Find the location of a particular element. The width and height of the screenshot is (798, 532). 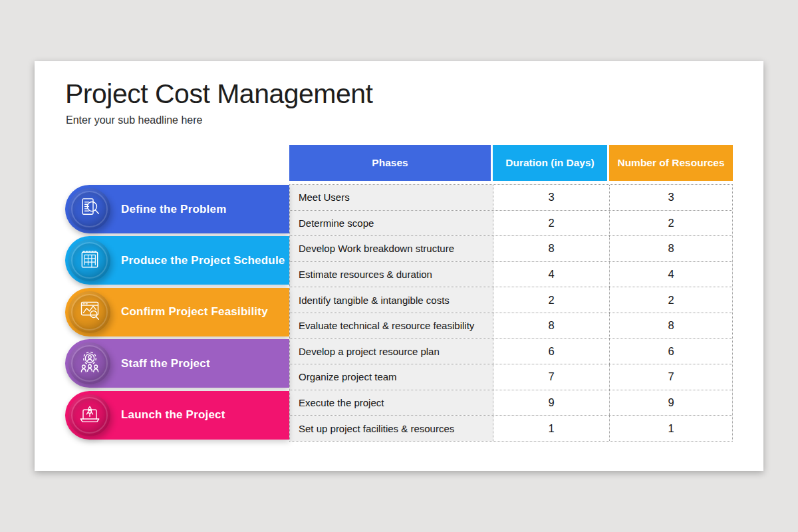

cell-phase: Determine scope is located at coordinates (392, 223).